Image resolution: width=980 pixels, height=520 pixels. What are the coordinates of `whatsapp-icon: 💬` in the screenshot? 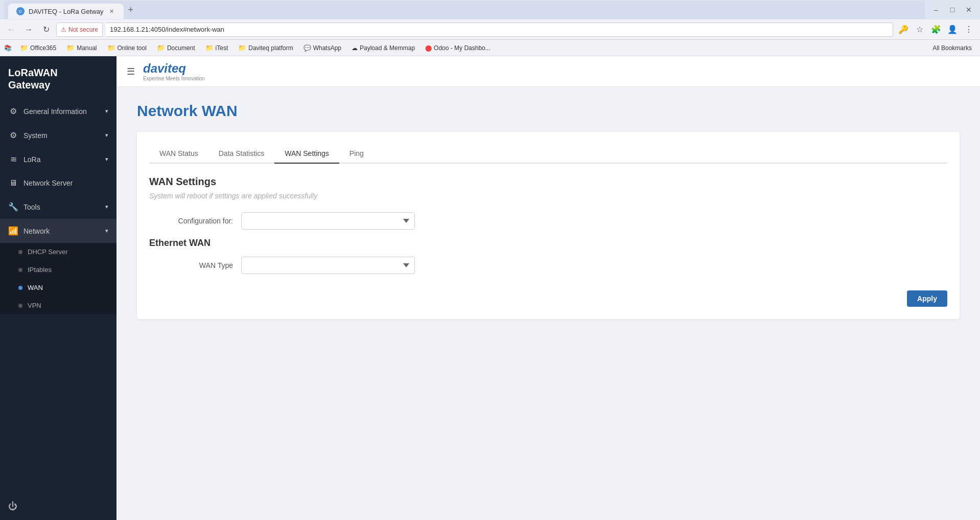 It's located at (308, 48).